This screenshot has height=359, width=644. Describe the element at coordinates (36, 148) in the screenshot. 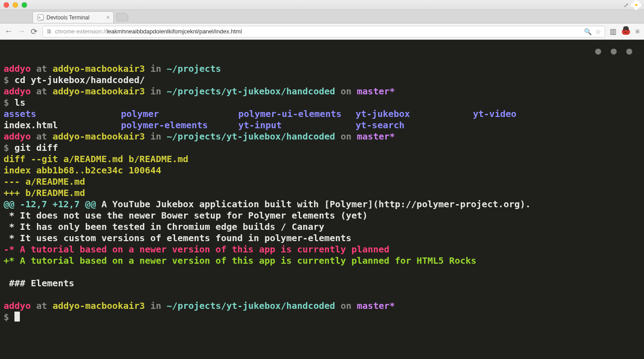

I see `command-git-diff: git diff` at that location.